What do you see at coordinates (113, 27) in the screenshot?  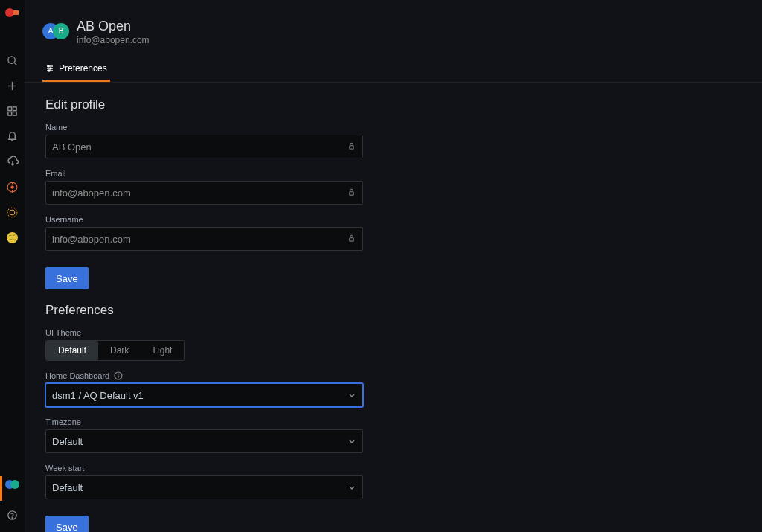 I see `page-title: AB Open` at bounding box center [113, 27].